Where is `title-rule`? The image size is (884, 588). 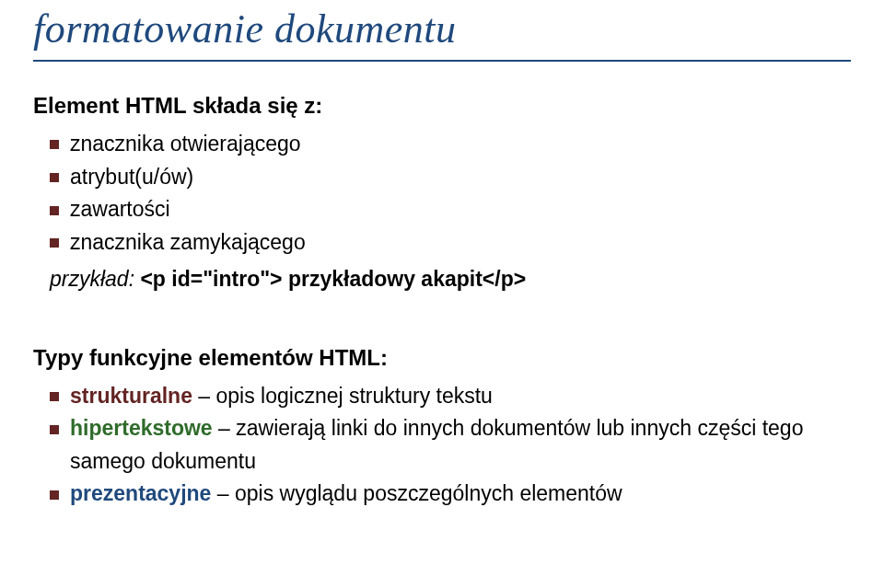 title-rule is located at coordinates (442, 61).